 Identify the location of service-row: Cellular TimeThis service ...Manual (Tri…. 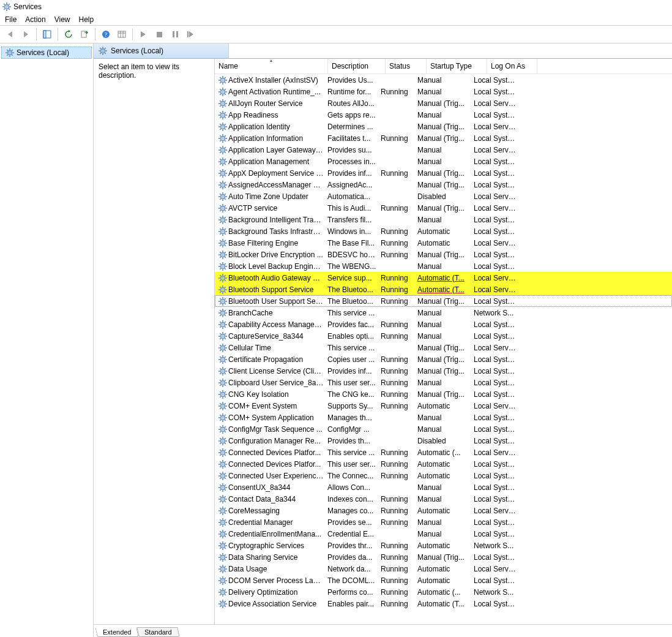
(443, 348).